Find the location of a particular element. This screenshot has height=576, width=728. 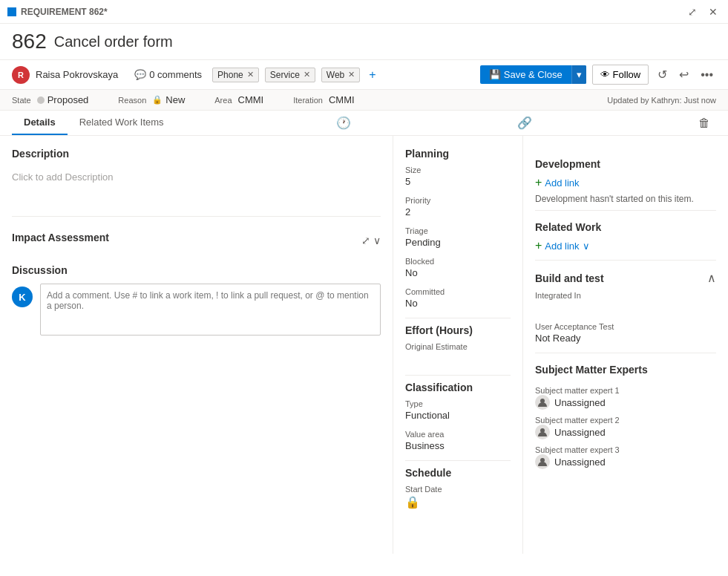

committed-value: No is located at coordinates (458, 303).